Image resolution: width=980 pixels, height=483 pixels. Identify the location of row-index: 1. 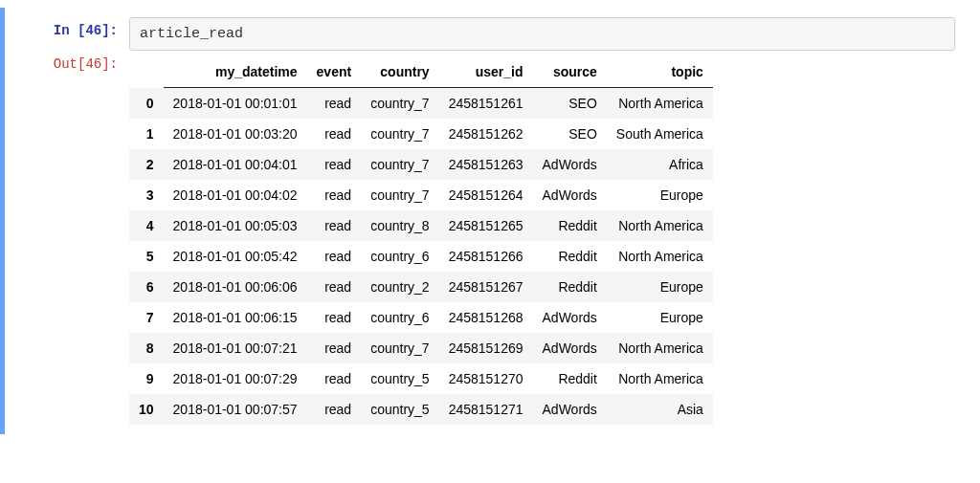
(146, 134).